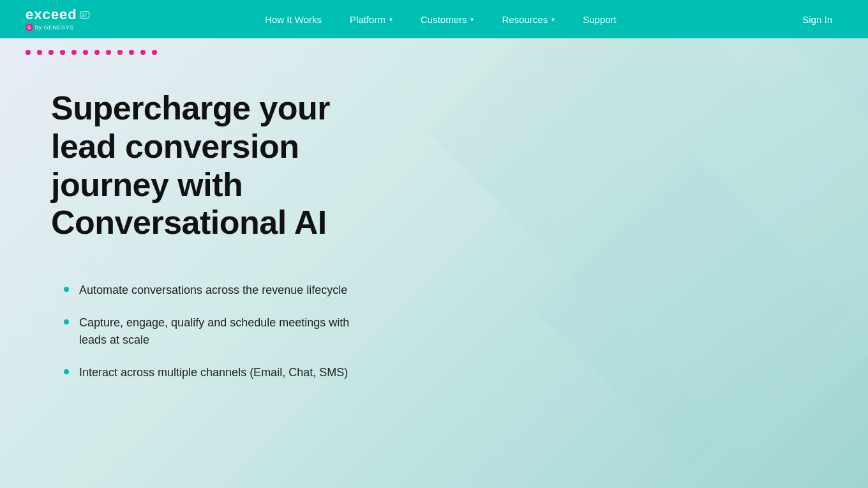  I want to click on nav-label-how-it-works: How It Works, so click(294, 19).